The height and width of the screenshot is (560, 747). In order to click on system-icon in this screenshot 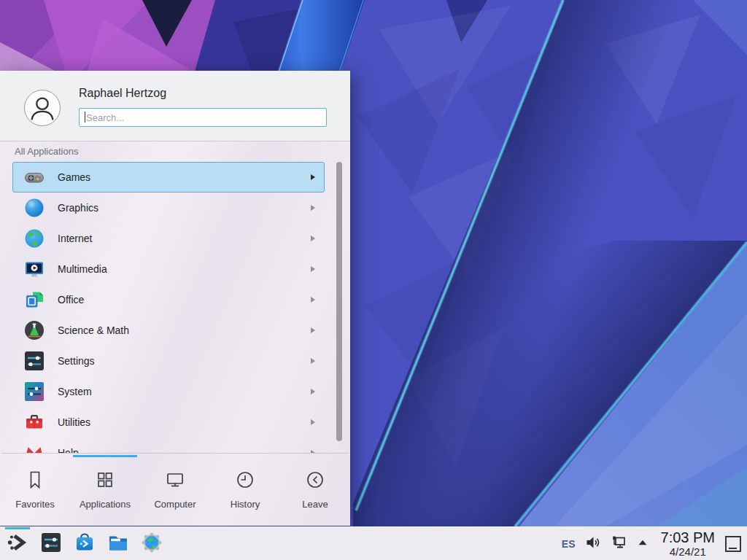, I will do `click(34, 392)`.